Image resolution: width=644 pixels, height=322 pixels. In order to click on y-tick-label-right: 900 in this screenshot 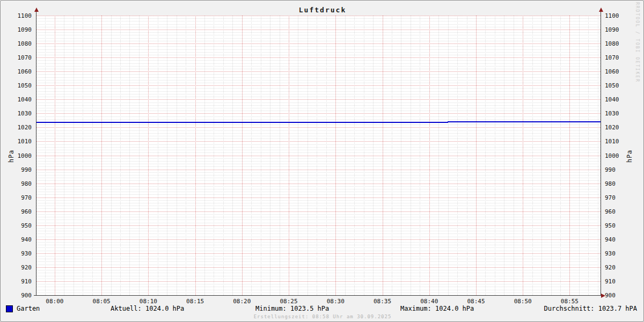, I will do `click(621, 295)`.